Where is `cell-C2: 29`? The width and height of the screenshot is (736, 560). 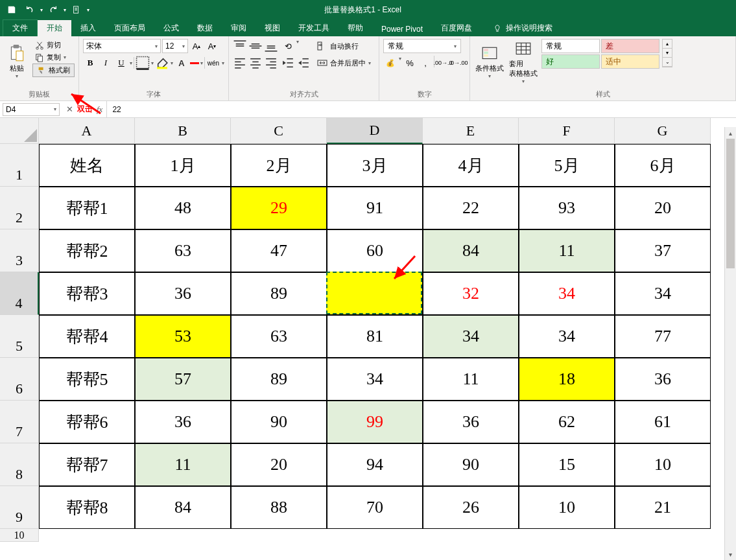 cell-C2: 29 is located at coordinates (279, 208).